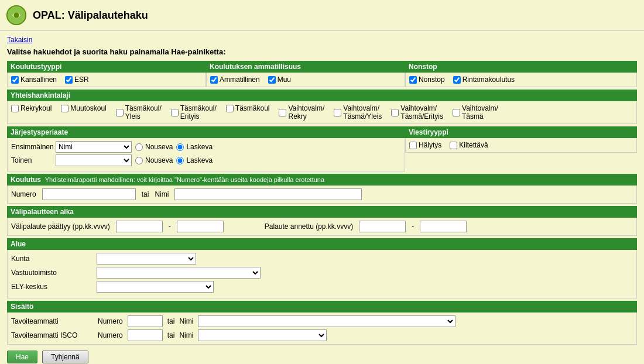  What do you see at coordinates (322, 15) in the screenshot?
I see `app-header: OPAL: Välipalautehaku` at bounding box center [322, 15].